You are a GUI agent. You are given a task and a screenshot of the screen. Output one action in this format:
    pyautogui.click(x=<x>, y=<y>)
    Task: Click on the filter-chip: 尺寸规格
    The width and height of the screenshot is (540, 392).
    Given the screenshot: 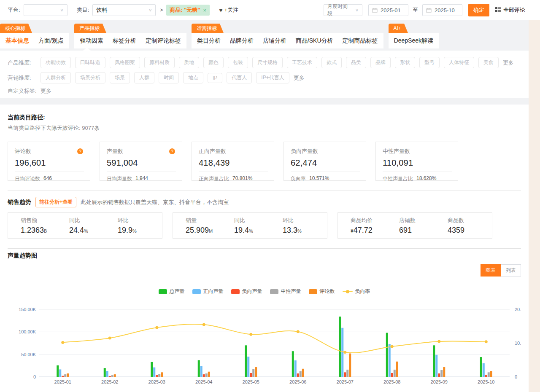 What is the action you would take?
    pyautogui.click(x=267, y=62)
    